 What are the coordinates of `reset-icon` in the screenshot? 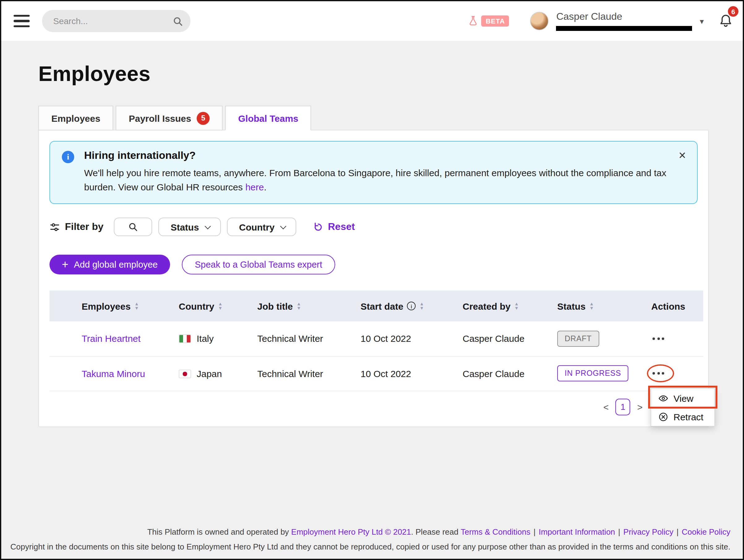 It's located at (318, 227).